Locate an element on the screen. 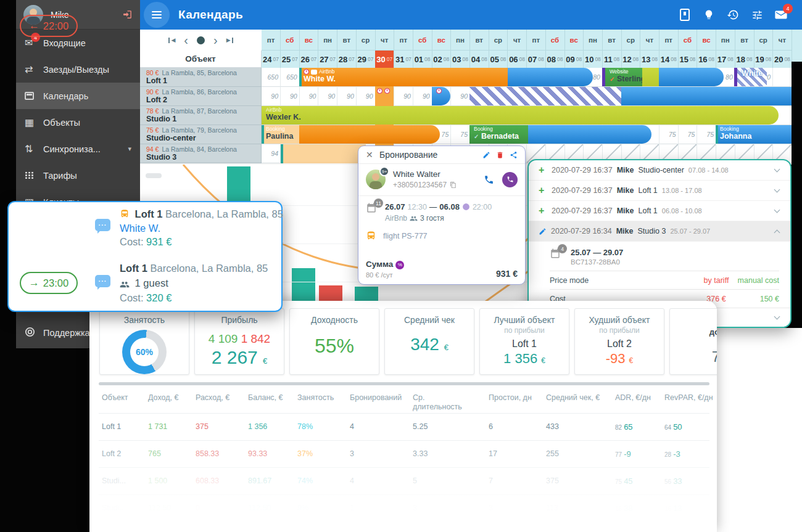  share-icon is located at coordinates (513, 155).